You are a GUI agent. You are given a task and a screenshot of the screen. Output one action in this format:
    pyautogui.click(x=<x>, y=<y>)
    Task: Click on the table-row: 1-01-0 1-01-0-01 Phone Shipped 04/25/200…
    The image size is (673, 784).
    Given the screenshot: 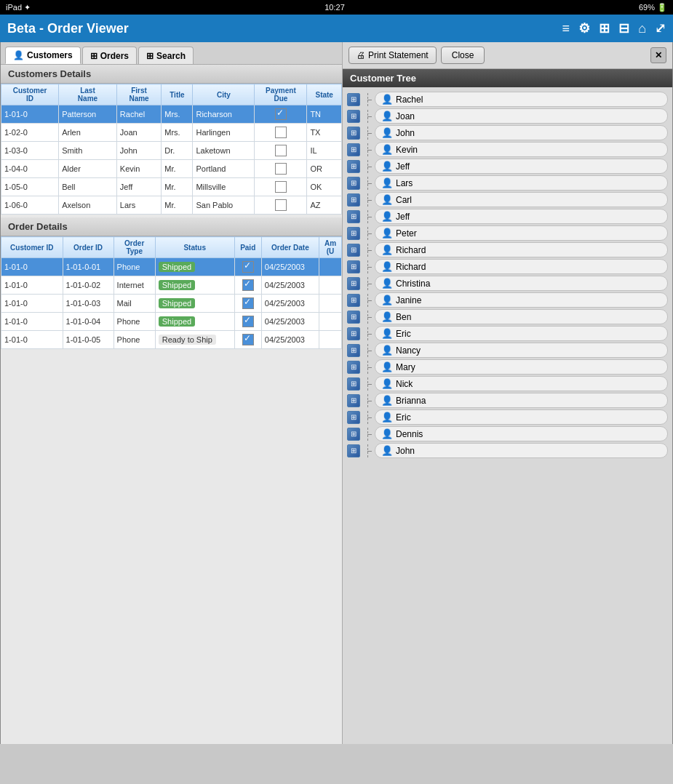 What is the action you would take?
    pyautogui.click(x=172, y=268)
    